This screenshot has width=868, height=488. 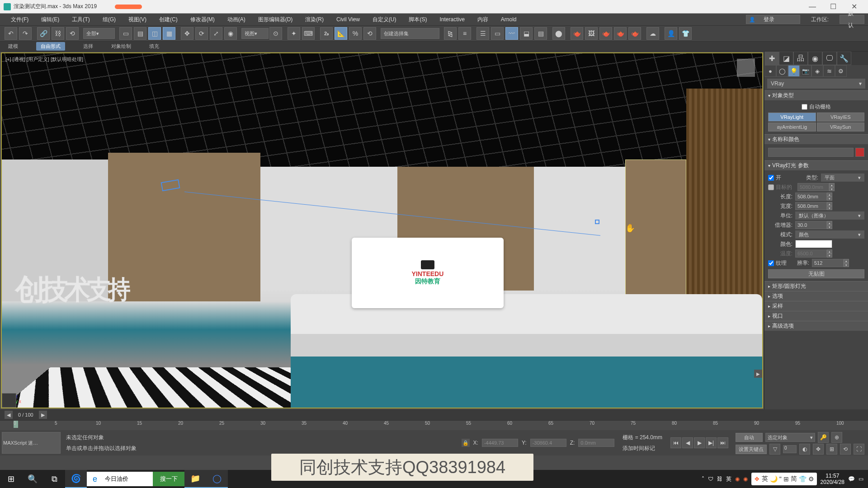 I want to click on autokey-button: 自动, so click(x=749, y=437).